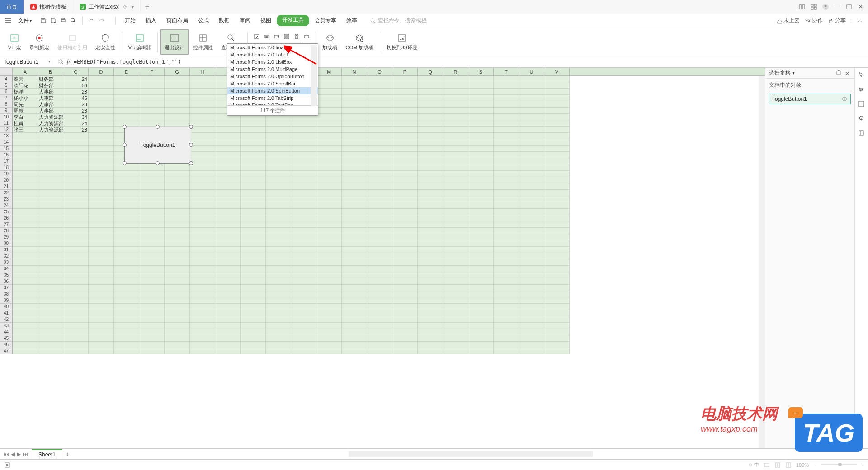  What do you see at coordinates (245, 21) in the screenshot?
I see `tab-review: 审阅` at bounding box center [245, 21].